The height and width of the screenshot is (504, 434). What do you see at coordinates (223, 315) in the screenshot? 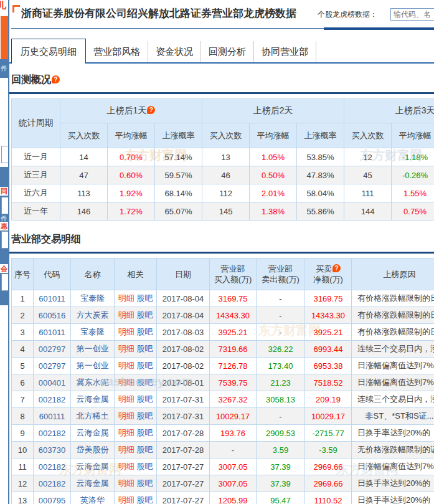
I see `table-row: 2600516方大炭素明细 股吧2017-08-0414343.30-14343…` at bounding box center [223, 315].